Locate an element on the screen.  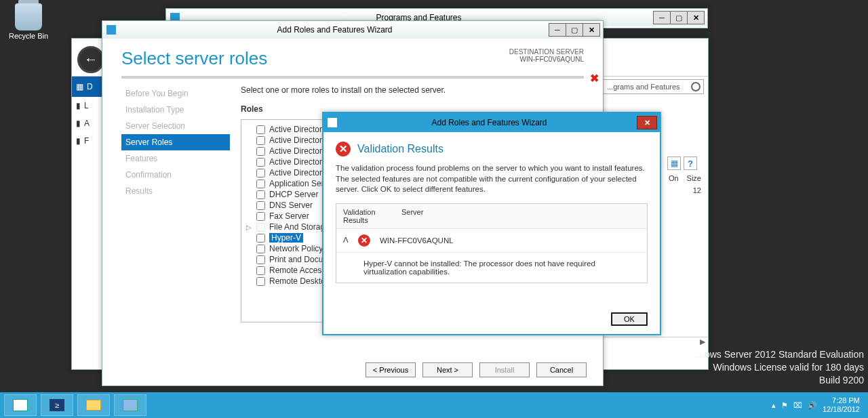
destination-label: DESTINATION SERVER is located at coordinates (547, 51).